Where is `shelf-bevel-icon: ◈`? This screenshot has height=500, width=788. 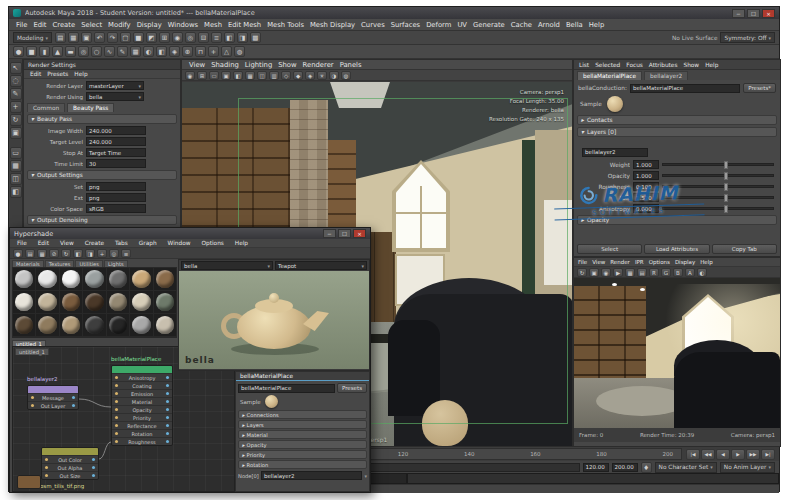
shelf-bevel-icon: ◈ is located at coordinates (174, 52).